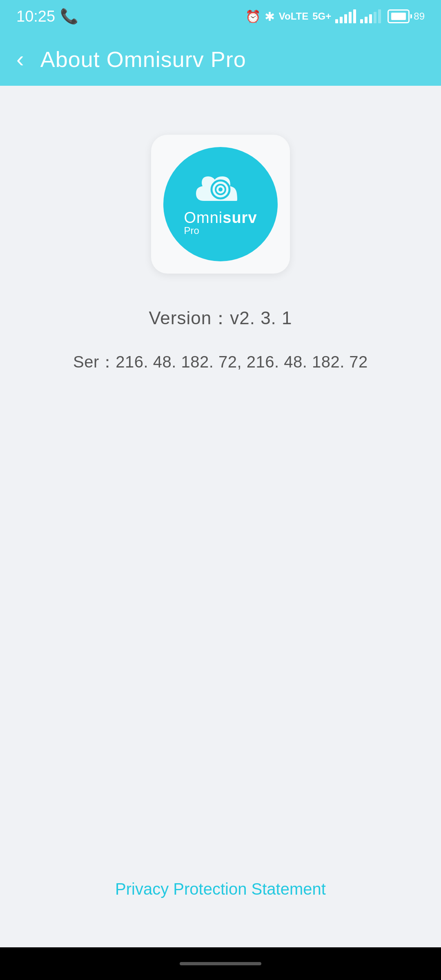 The image size is (441, 980). I want to click on header: ‹ About Omnisurv Pro, so click(220, 59).